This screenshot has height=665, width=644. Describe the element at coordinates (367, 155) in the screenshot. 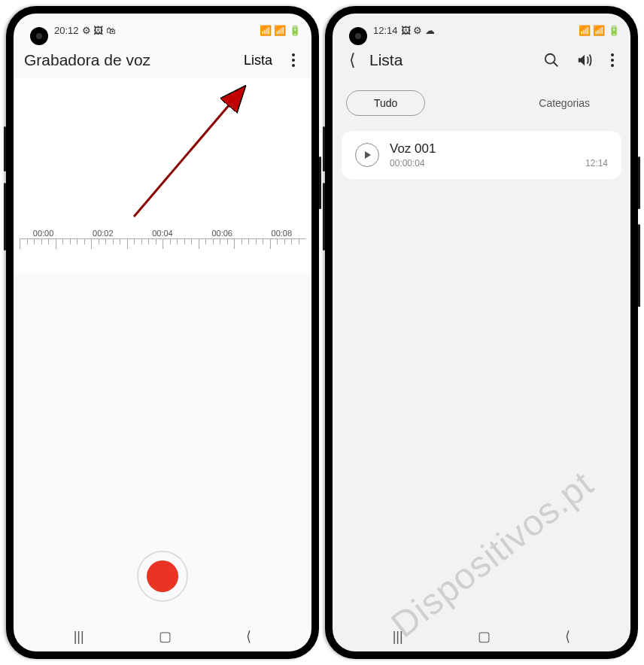

I see `play-button` at that location.